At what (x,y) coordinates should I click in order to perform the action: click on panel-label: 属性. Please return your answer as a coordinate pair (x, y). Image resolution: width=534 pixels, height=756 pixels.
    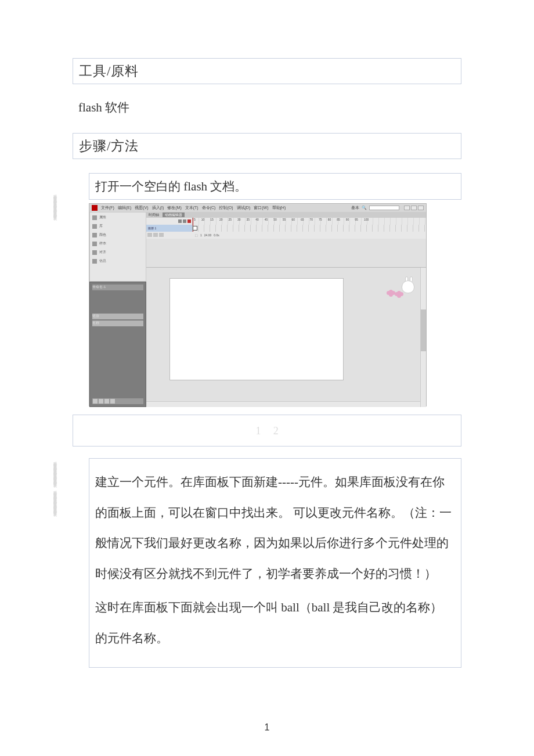
    Looking at the image, I should click on (103, 217).